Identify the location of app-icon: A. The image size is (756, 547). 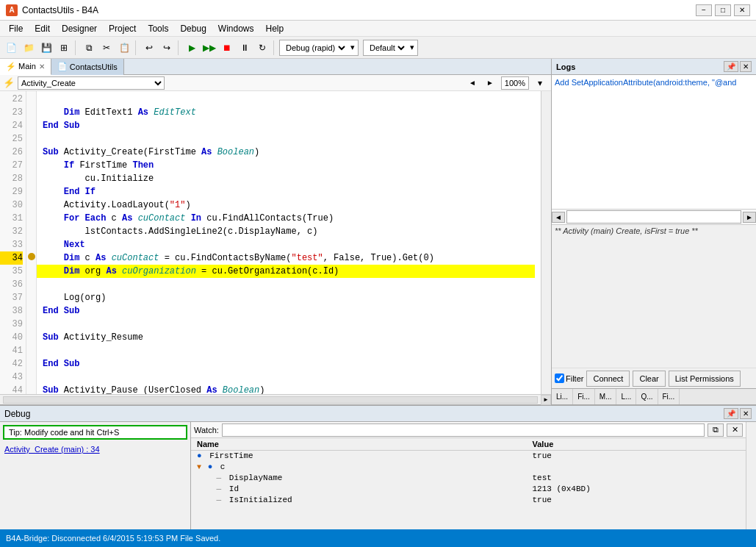
(12, 10).